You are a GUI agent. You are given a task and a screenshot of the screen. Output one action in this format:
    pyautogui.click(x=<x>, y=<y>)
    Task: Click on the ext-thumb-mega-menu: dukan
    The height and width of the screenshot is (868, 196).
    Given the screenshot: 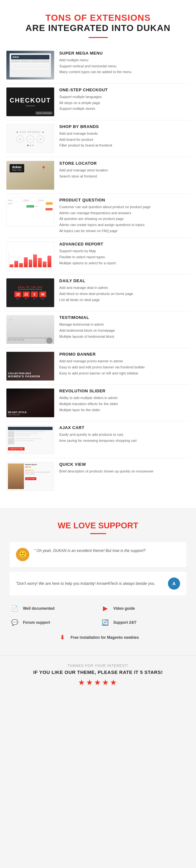 What is the action you would take?
    pyautogui.click(x=30, y=65)
    